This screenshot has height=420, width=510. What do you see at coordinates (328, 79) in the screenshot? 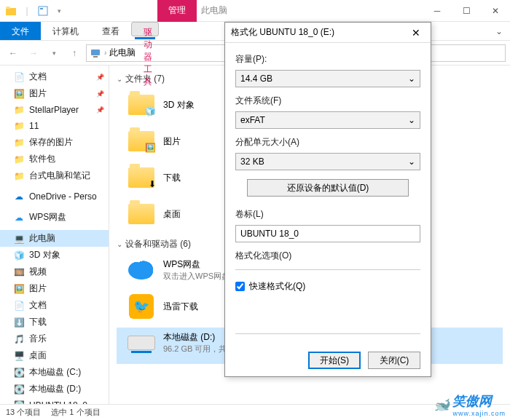
I see `capacity-combo: 14.4 GB⌄` at bounding box center [328, 79].